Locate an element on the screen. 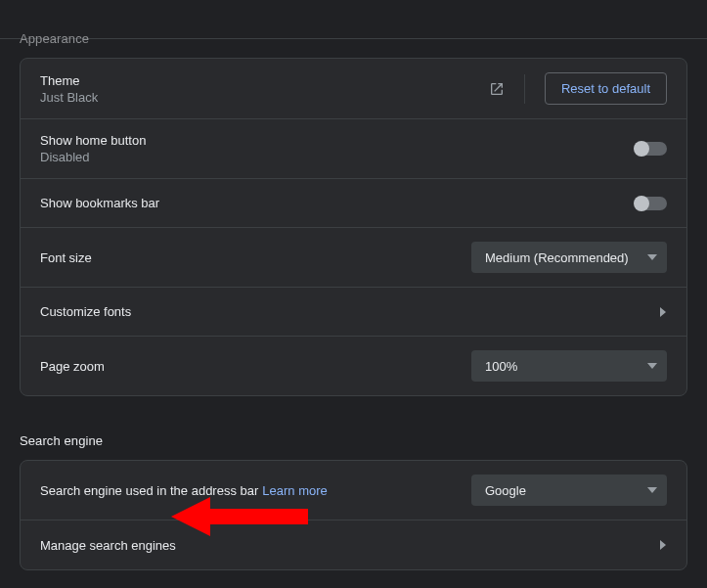  customize-fonts-row: Customize fonts is located at coordinates (354, 312).